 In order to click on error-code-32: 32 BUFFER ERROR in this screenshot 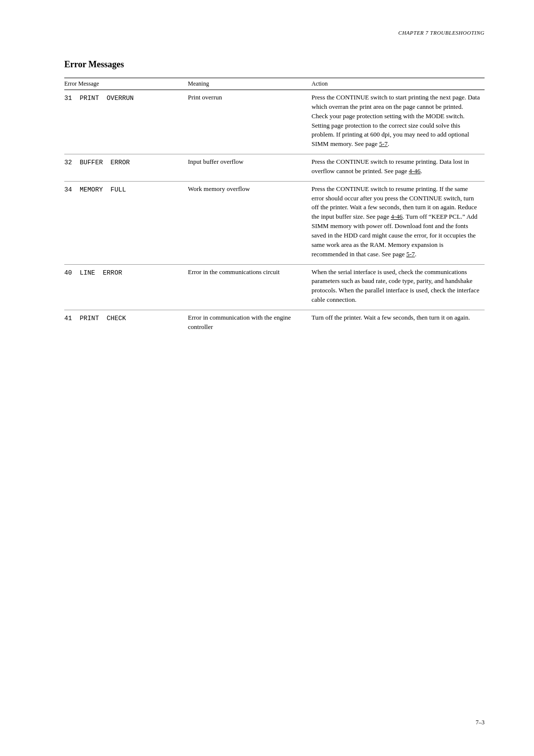, I will do `click(126, 168)`.